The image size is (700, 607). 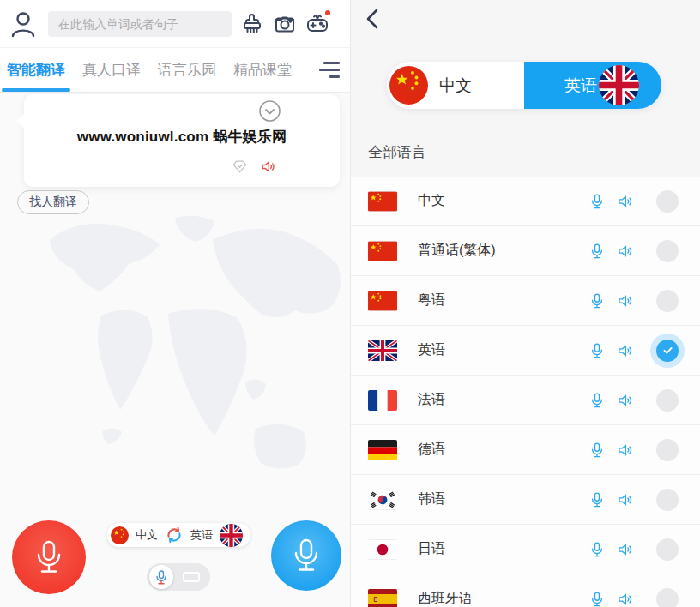 What do you see at coordinates (525, 550) in the screenshot?
I see `language-row: 日语` at bounding box center [525, 550].